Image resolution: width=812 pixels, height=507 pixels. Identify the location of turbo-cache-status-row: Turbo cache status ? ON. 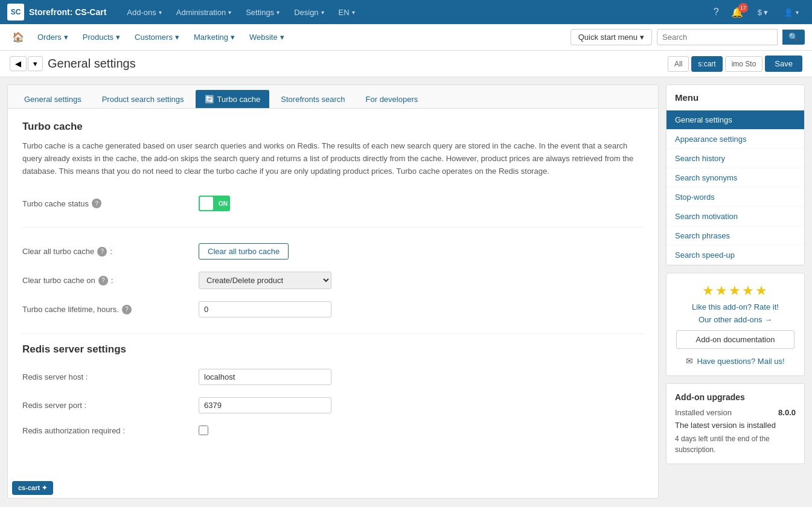
(333, 203).